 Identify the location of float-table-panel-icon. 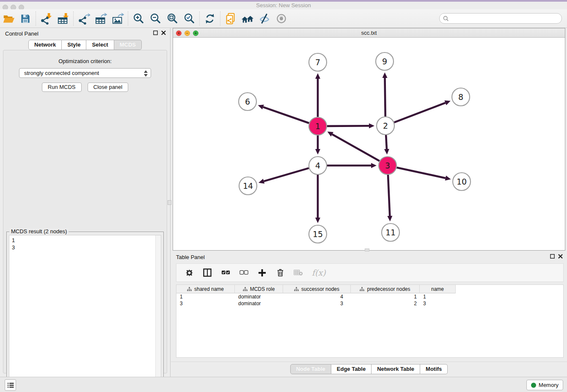
(553, 257).